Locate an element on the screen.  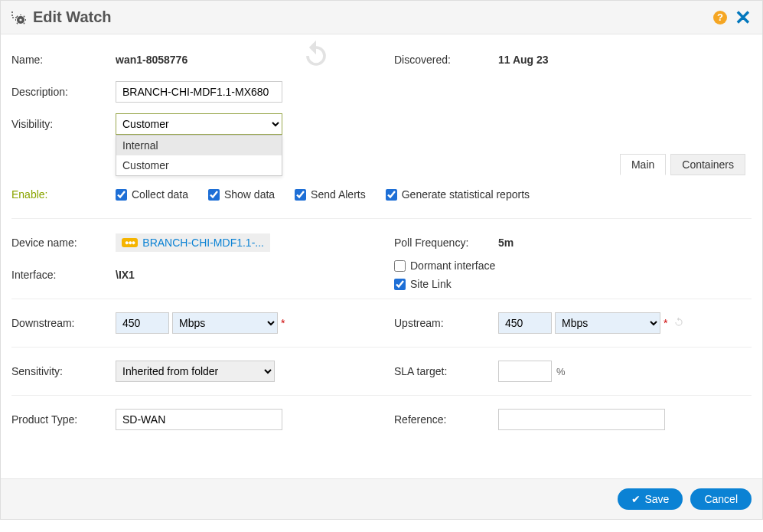
device-icon: ●●● is located at coordinates (130, 243).